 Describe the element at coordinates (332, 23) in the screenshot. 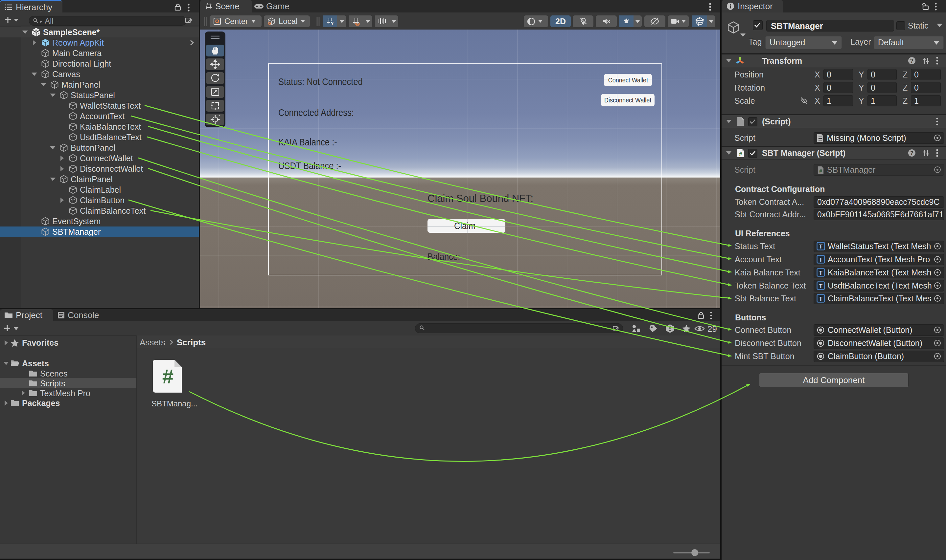

I see `svg-text: Y` at that location.